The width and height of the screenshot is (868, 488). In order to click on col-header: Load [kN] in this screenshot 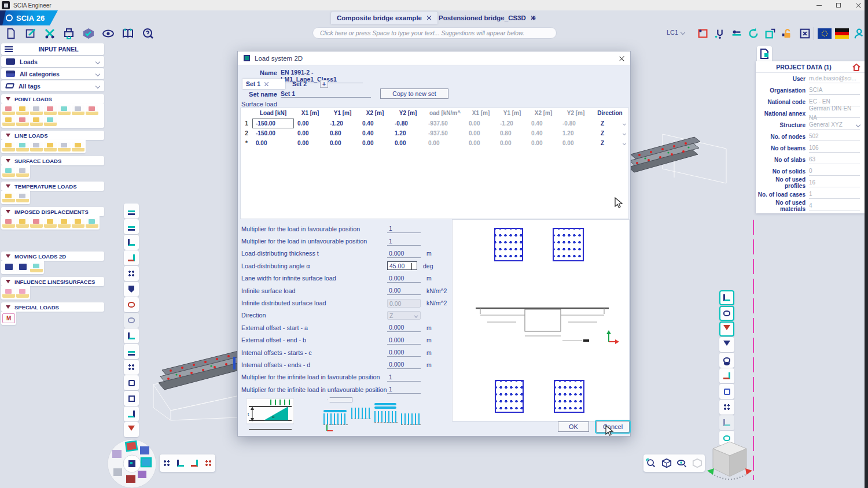, I will do `click(273, 113)`.